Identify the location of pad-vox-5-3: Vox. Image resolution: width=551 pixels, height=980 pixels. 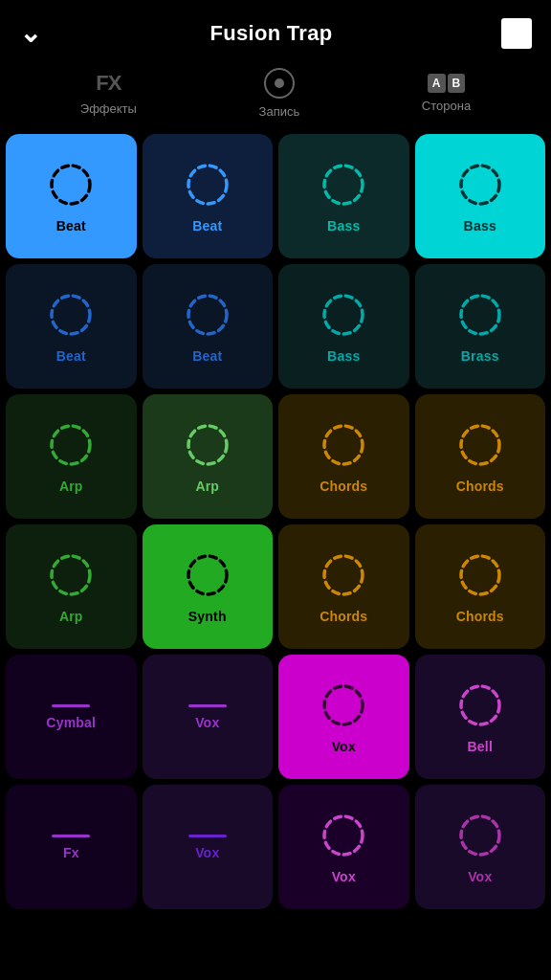
(480, 847).